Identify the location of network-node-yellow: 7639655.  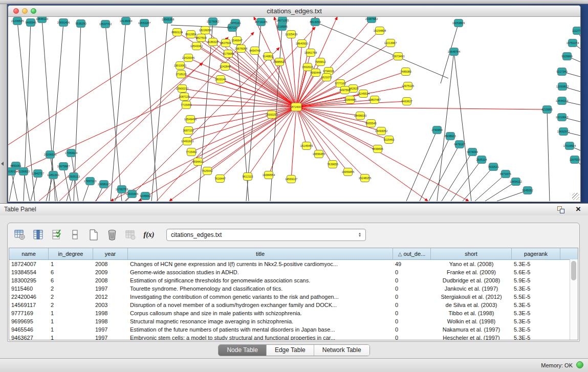
(333, 165).